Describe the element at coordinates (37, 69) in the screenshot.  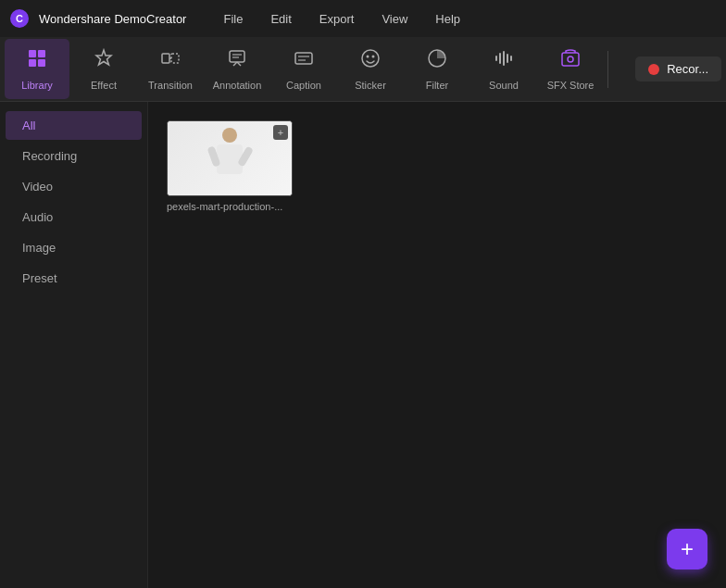
I see `tool-library: Library` at that location.